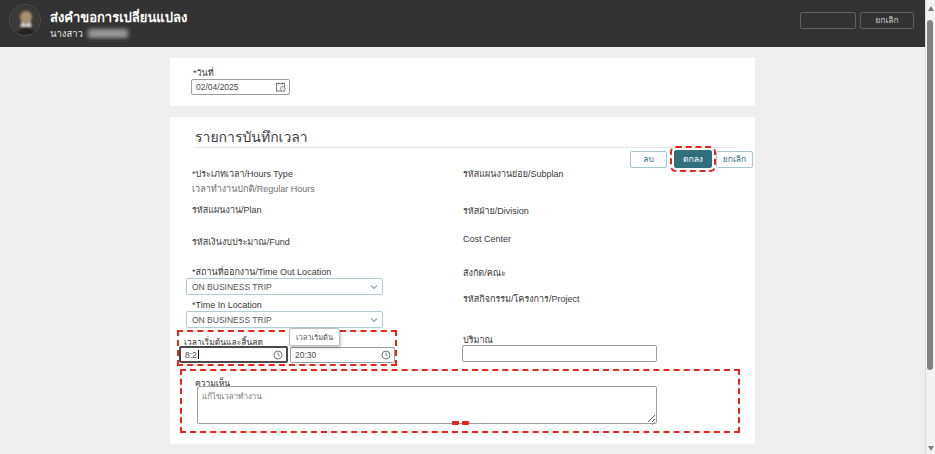 This screenshot has width=935, height=454. What do you see at coordinates (560, 354) in the screenshot?
I see `quantity-input` at bounding box center [560, 354].